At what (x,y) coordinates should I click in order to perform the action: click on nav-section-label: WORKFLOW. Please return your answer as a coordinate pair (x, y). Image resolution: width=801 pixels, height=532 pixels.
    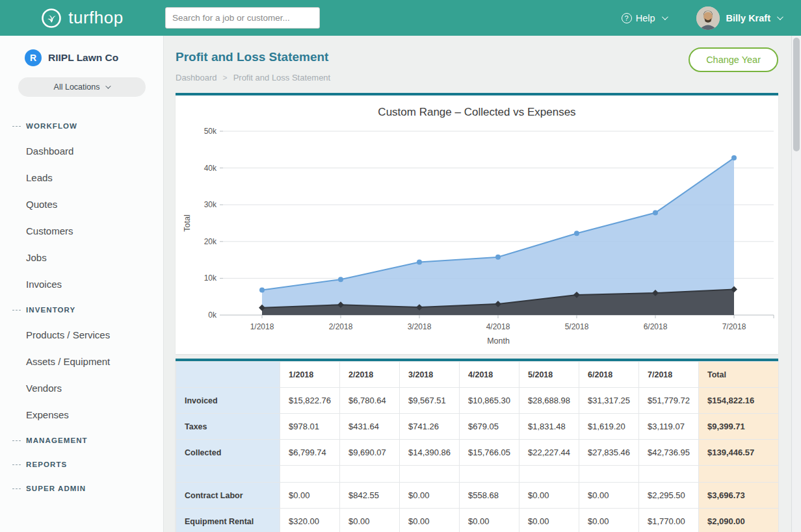
    Looking at the image, I should click on (52, 126).